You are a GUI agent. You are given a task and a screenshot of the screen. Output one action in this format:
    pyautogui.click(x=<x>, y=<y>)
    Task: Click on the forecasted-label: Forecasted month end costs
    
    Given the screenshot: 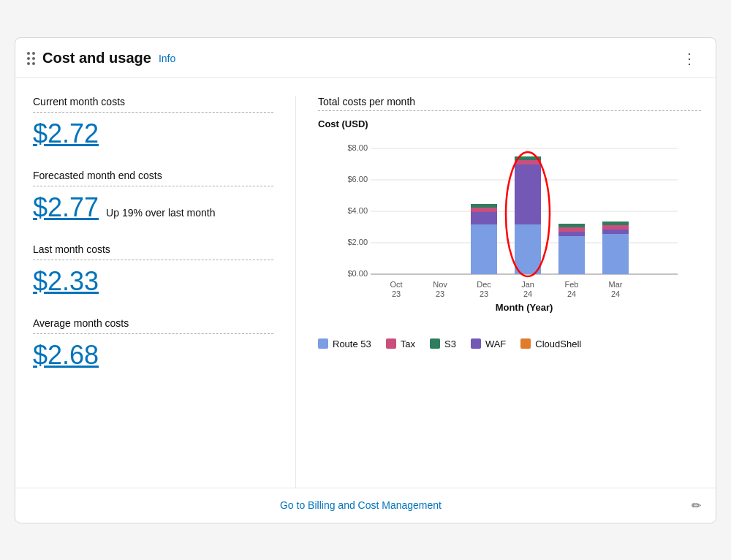 What is the action you would take?
    pyautogui.click(x=154, y=175)
    